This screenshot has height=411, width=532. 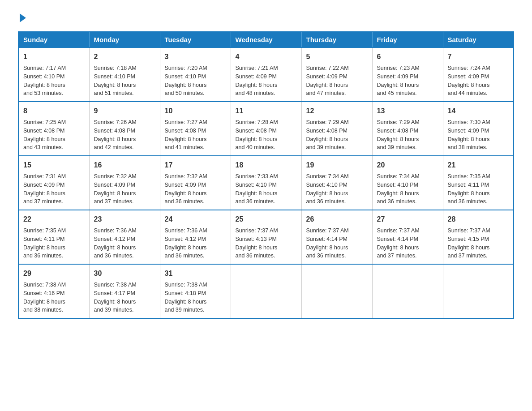 What do you see at coordinates (195, 165) in the screenshot?
I see `day-number: 17` at bounding box center [195, 165].